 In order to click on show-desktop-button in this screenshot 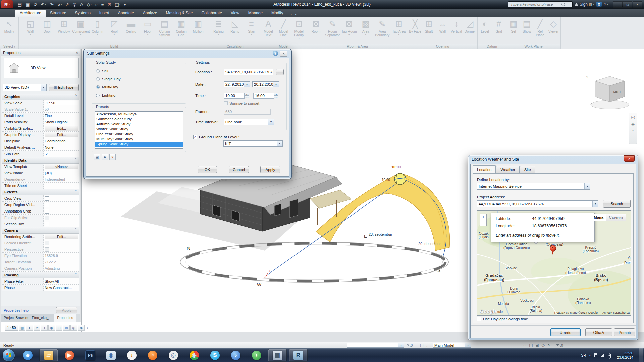, I will do `click(641, 355)`.